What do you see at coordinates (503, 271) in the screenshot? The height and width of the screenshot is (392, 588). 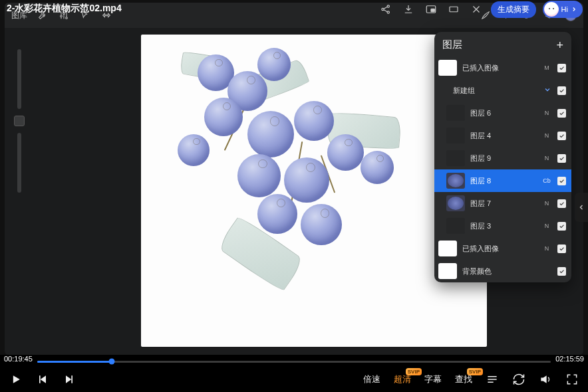 I see `layer-row: 背景颜色` at bounding box center [503, 271].